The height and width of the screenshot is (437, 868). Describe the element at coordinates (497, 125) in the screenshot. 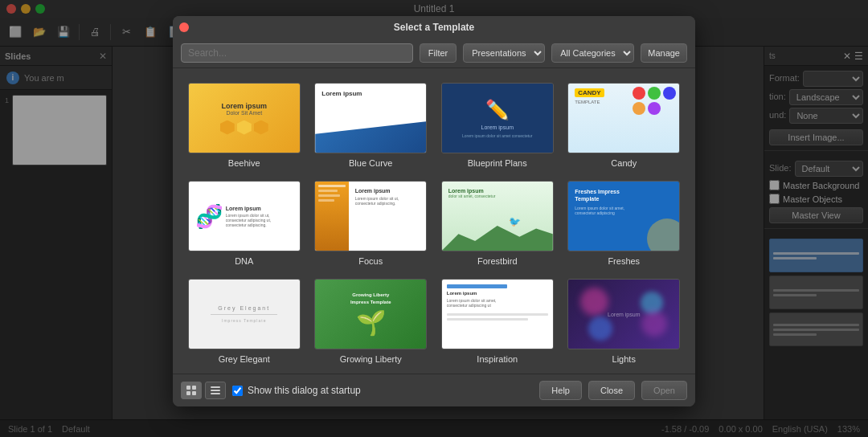

I see `template-item-blueprint: ✏️ Lorem ipsum Lorem ipsum dolor sit ame…` at that location.